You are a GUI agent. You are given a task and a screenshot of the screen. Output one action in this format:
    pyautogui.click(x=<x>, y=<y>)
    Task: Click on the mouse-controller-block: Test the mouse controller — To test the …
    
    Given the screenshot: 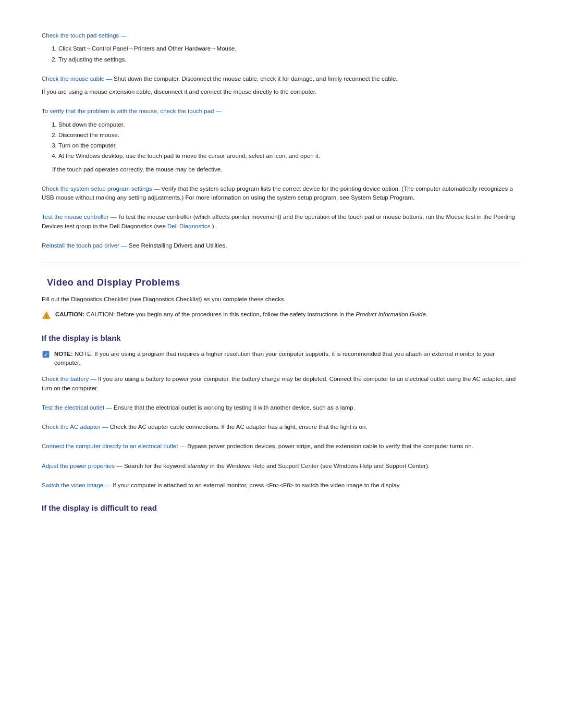 What is the action you would take?
    pyautogui.click(x=282, y=222)
    